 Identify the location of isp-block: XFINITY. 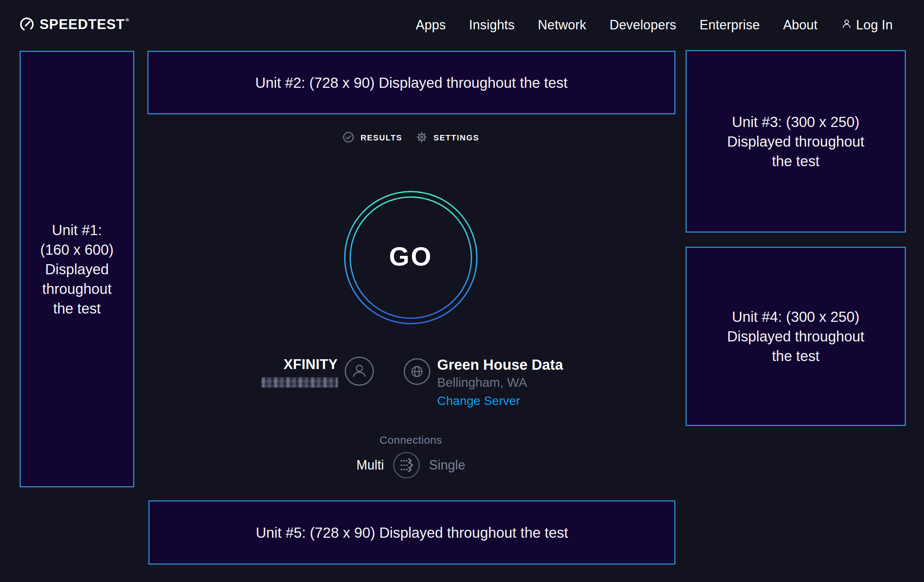
(299, 372).